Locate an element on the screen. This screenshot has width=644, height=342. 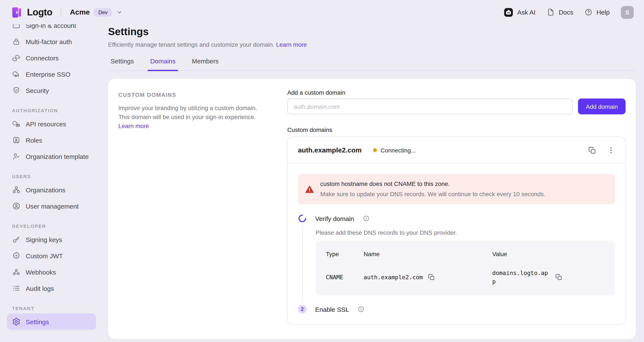
copy-name-button is located at coordinates (432, 277).